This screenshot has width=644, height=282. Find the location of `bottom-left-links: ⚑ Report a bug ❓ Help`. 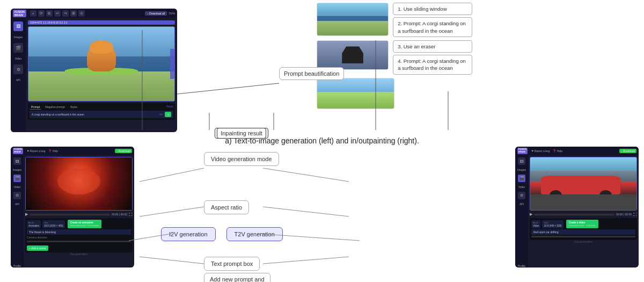

bottom-left-links: ⚑ Report a bug ❓ Help is located at coordinates (42, 151).